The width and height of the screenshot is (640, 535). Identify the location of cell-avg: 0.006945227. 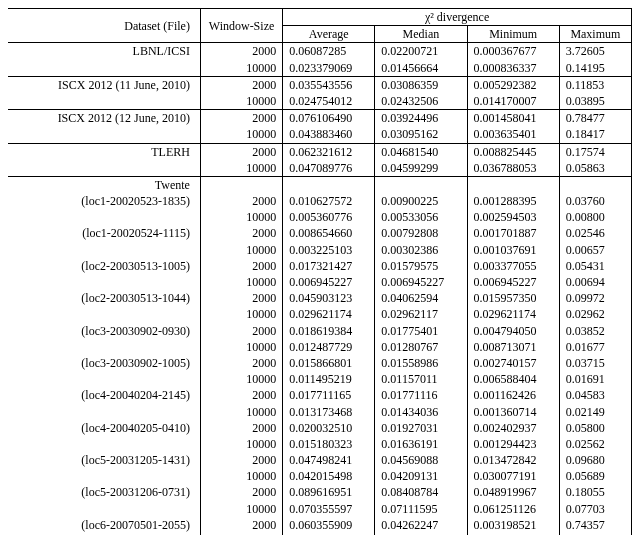
(329, 282).